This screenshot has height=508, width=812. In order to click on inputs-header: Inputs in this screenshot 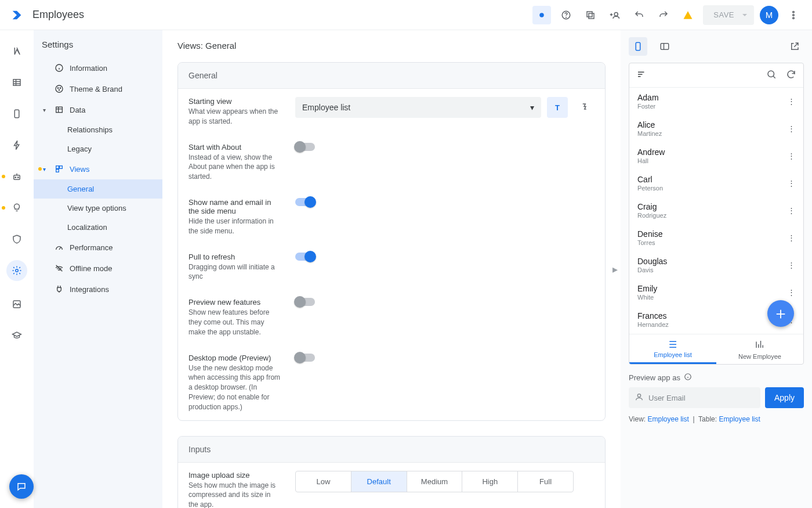, I will do `click(392, 449)`.